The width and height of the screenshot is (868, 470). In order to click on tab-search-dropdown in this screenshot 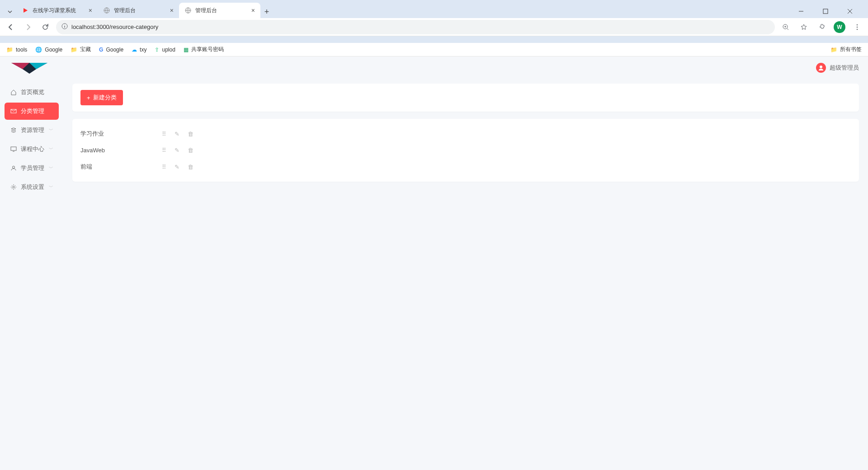, I will do `click(10, 12)`.